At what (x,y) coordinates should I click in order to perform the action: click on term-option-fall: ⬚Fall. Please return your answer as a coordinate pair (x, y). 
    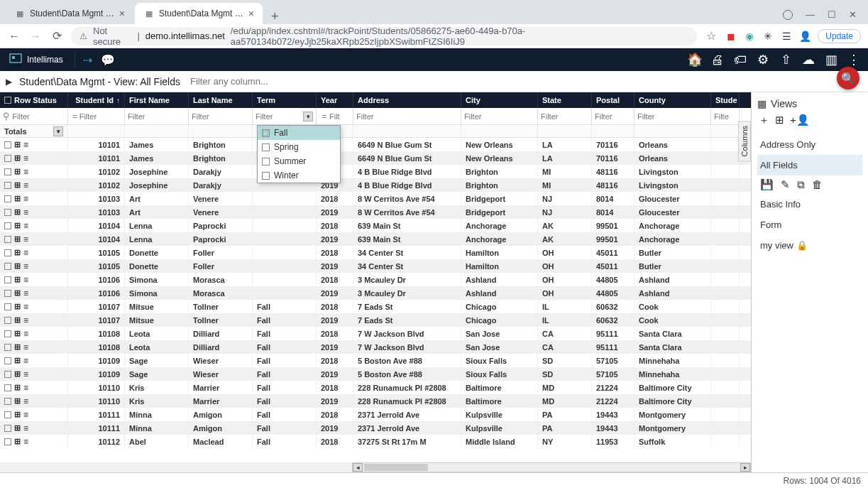
    Looking at the image, I should click on (299, 133).